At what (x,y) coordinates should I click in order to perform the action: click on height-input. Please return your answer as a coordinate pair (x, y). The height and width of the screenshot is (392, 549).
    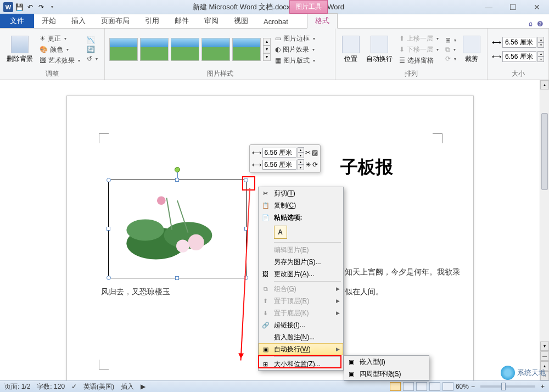
    Looking at the image, I should click on (519, 42).